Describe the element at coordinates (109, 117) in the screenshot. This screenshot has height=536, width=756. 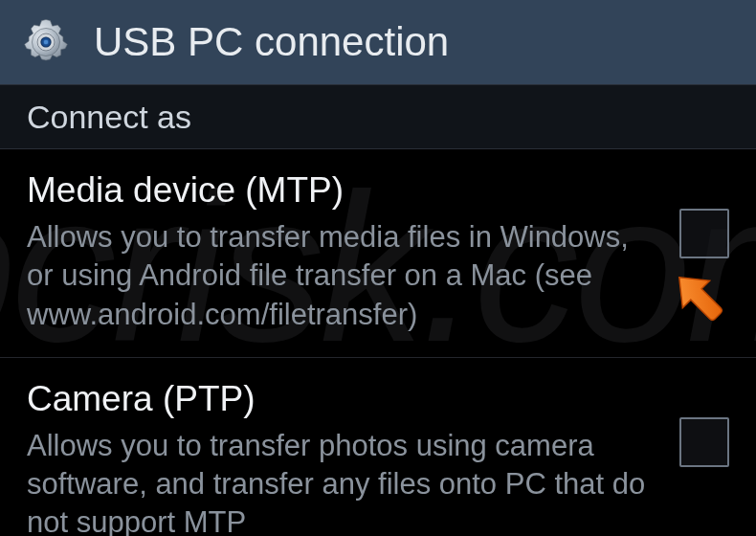
I see `section-title: Connect as` at that location.